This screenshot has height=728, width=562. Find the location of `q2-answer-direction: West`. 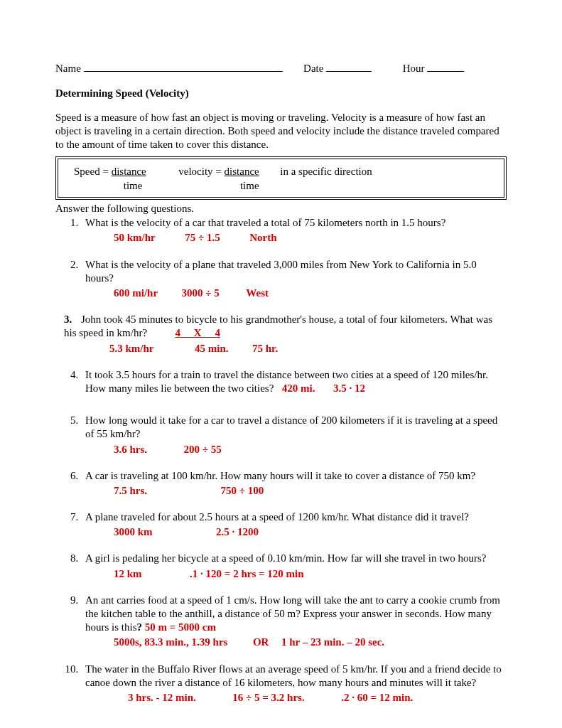

q2-answer-direction: West is located at coordinates (257, 293).